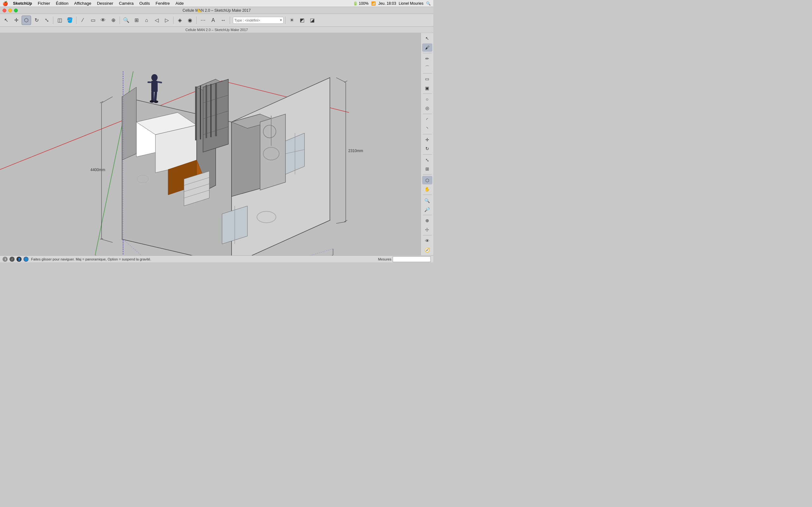 Image resolution: width=812 pixels, height=507 pixels. What do you see at coordinates (70, 20) in the screenshot?
I see `paint-btn: 🪣` at bounding box center [70, 20].